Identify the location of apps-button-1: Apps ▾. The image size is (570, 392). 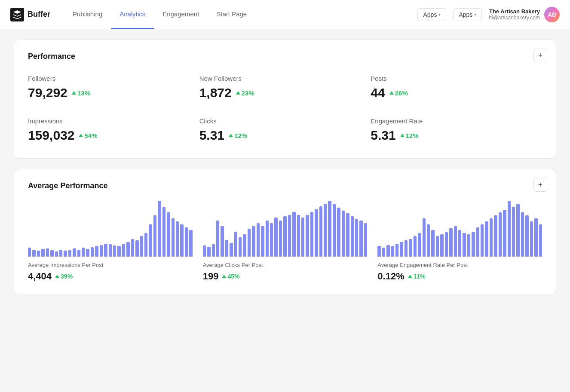
(432, 15).